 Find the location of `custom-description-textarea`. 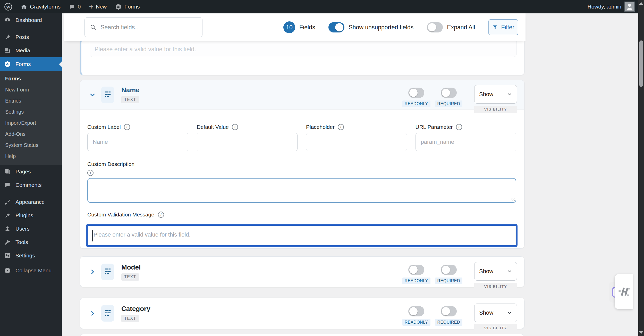

custom-description-textarea is located at coordinates (302, 190).